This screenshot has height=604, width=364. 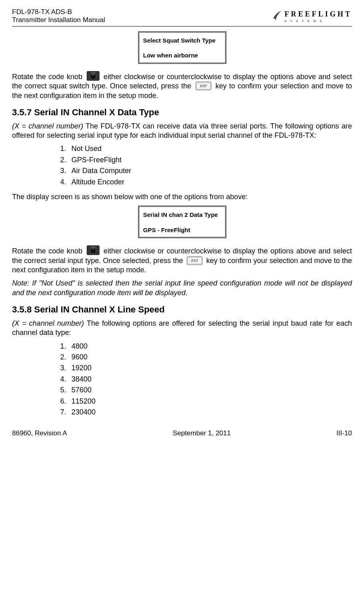 What do you see at coordinates (83, 412) in the screenshot?
I see `option-label: 230400` at bounding box center [83, 412].